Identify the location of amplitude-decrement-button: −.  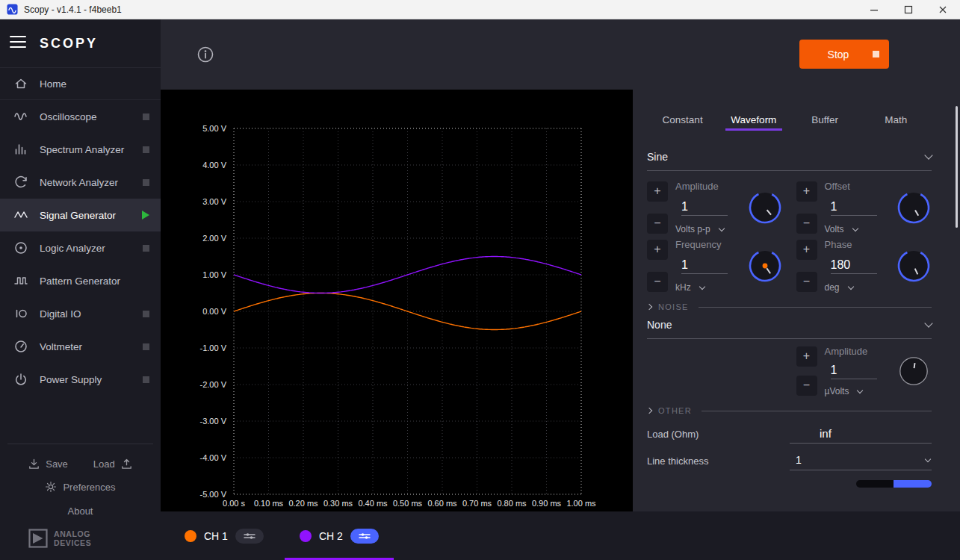
(657, 224).